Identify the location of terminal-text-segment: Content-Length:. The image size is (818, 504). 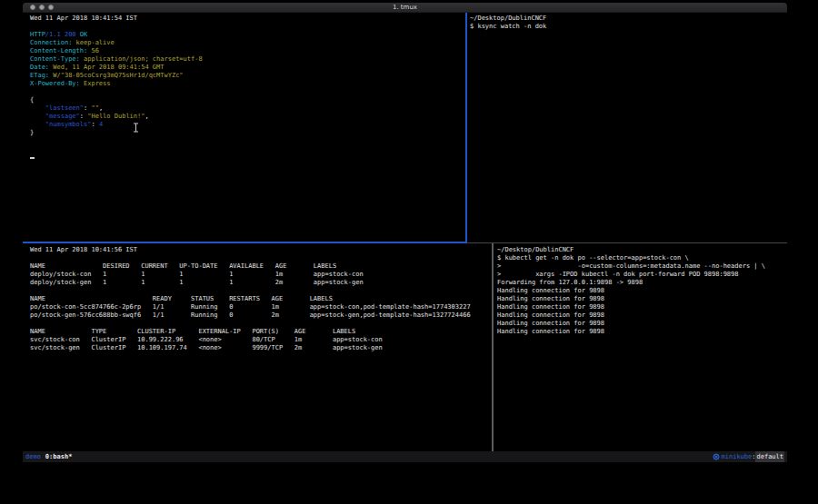
(58, 51).